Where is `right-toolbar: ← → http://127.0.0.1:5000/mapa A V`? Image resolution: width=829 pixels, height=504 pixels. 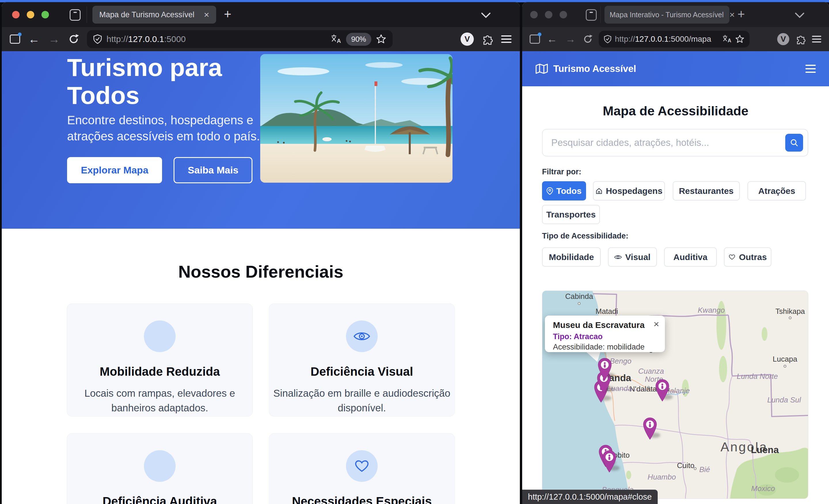
right-toolbar: ← → http://127.0.0.1:5000/mapa A V is located at coordinates (676, 39).